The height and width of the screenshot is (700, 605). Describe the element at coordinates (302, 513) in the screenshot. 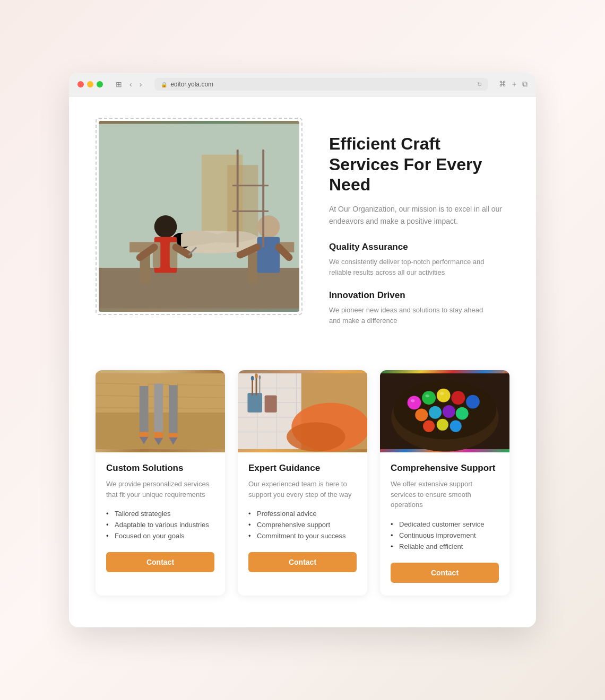

I see `list-item: Professional advice` at that location.